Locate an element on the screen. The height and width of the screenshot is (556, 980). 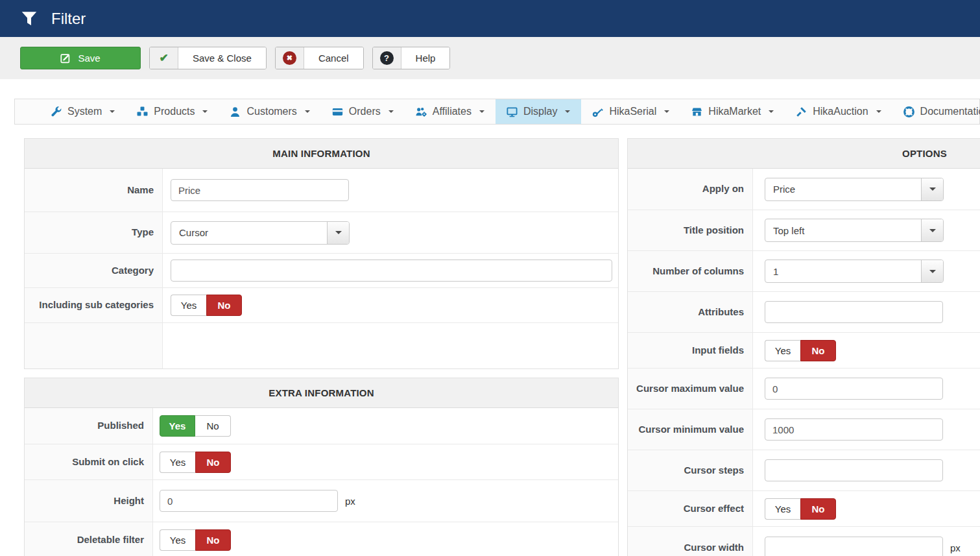
cancel-button: ✖ Cancel is located at coordinates (319, 58).